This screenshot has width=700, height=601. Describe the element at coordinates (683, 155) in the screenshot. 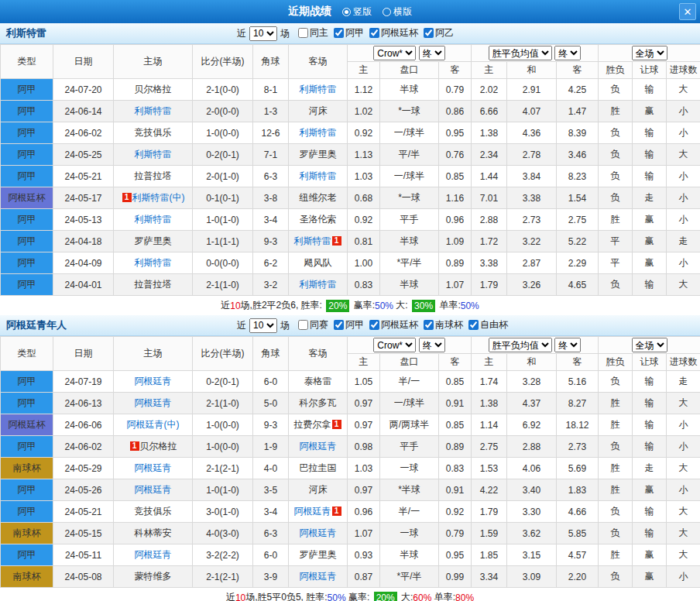

I see `goal-result-cell: 大` at that location.